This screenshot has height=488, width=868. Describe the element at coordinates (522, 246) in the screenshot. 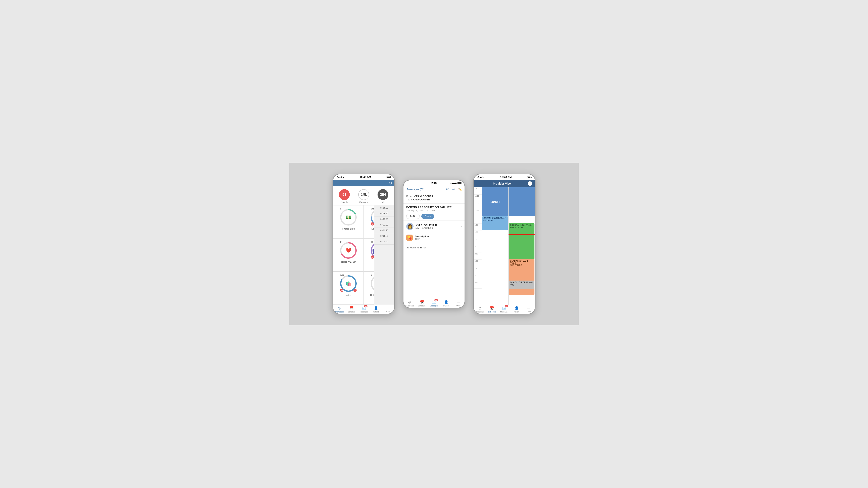

I see `right-col: CRANDALL, D... (F 48y) ANNUAL EXAM ULABA…` at that location.